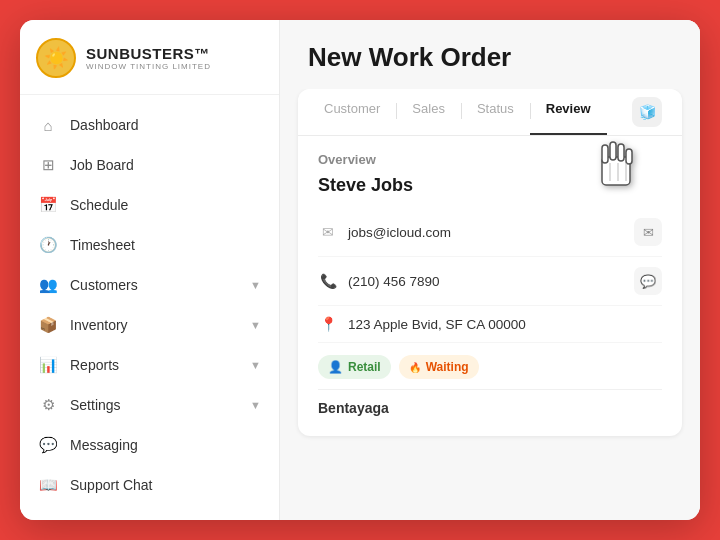 This screenshot has width=720, height=540. Describe the element at coordinates (439, 367) in the screenshot. I see `tag-waiting: 🔥 Waiting` at that location.